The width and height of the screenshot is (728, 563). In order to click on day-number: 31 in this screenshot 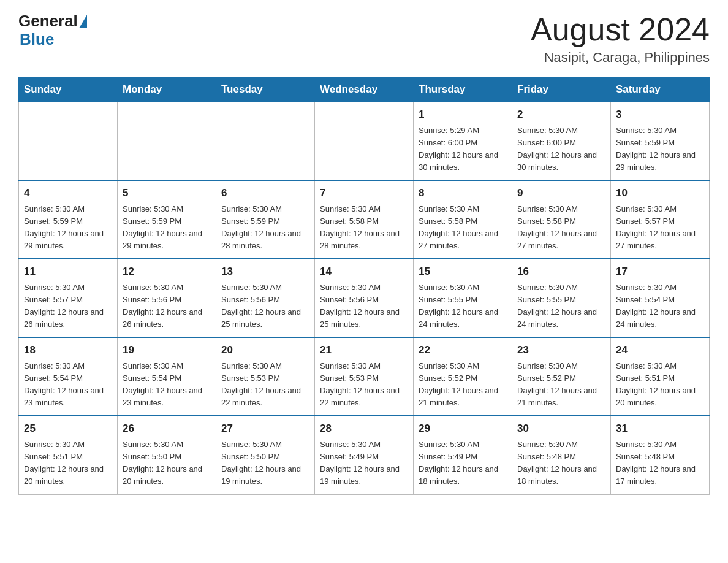, I will do `click(660, 429)`.